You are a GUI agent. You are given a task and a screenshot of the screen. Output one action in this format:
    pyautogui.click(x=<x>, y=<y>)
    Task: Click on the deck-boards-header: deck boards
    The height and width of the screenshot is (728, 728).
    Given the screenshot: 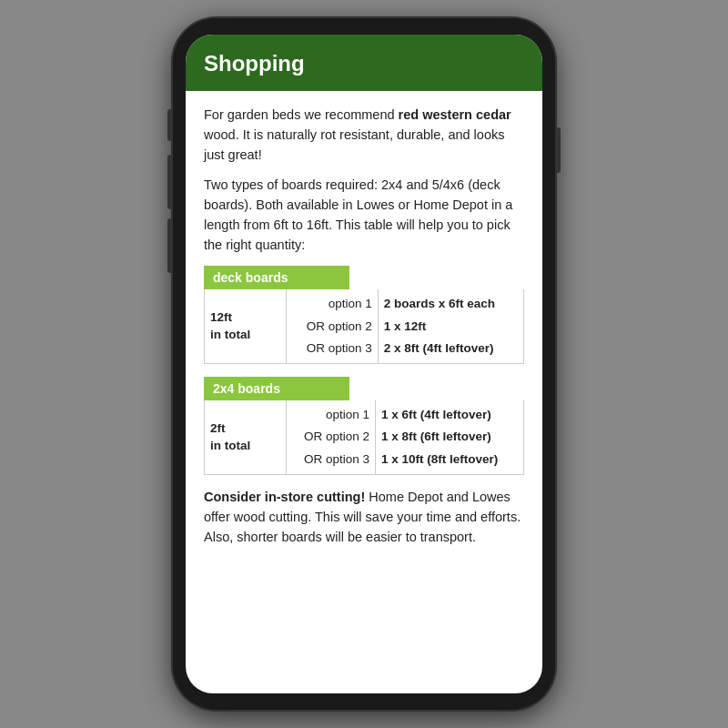 What is the action you would take?
    pyautogui.click(x=277, y=278)
    